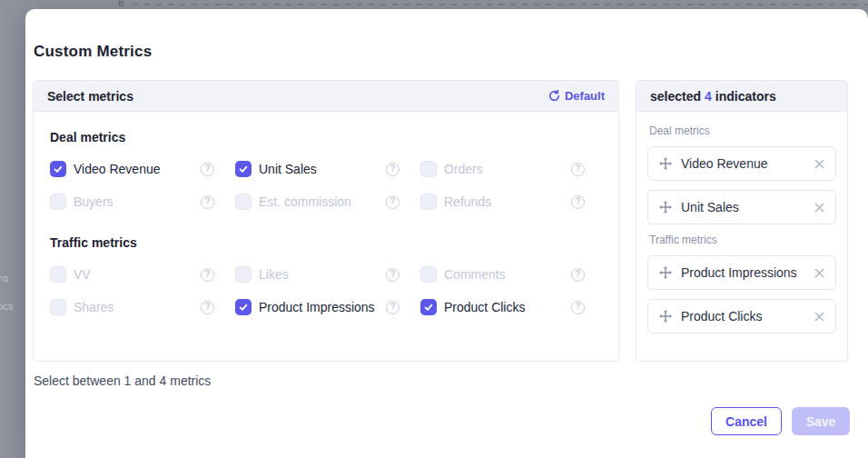 Image resolution: width=868 pixels, height=458 pixels. I want to click on selected-card-video-revenue: Video Revenue, so click(742, 164).